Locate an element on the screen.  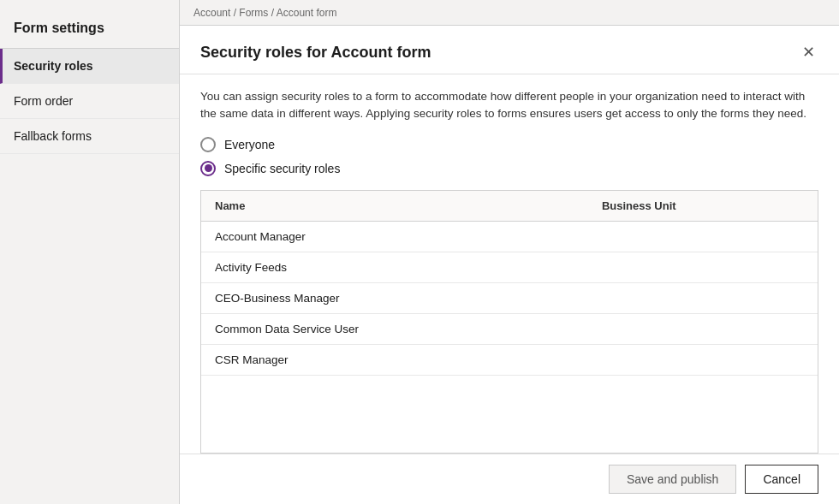
table-row: CEO-Business Manager is located at coordinates (509, 298).